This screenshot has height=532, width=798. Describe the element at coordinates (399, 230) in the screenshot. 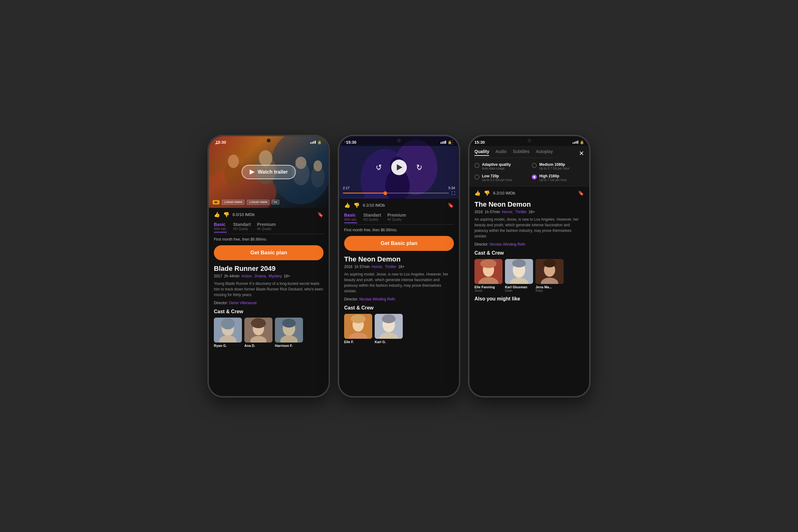

I see `price-text-2: First month free, then $6.99/mo.` at that location.